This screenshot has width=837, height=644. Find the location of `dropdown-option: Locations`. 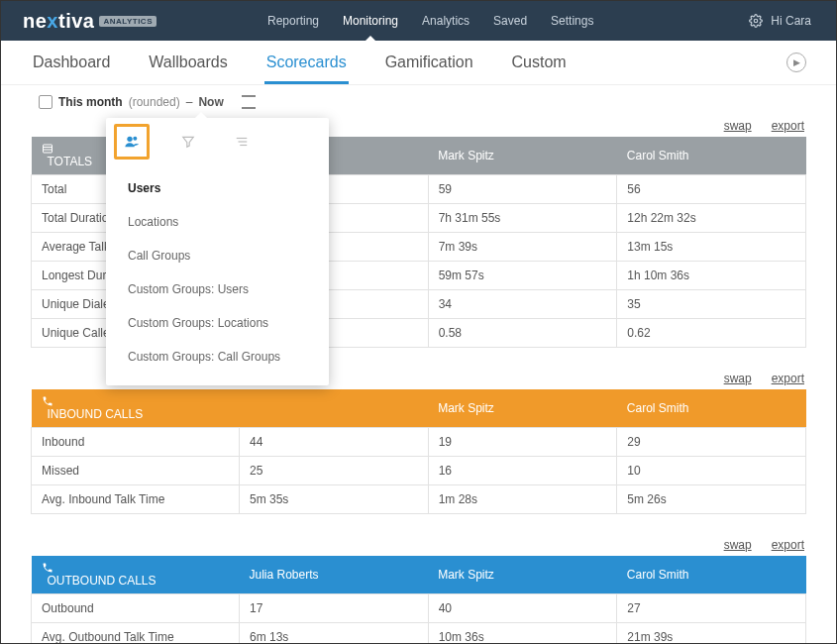

dropdown-option: Locations is located at coordinates (218, 222).